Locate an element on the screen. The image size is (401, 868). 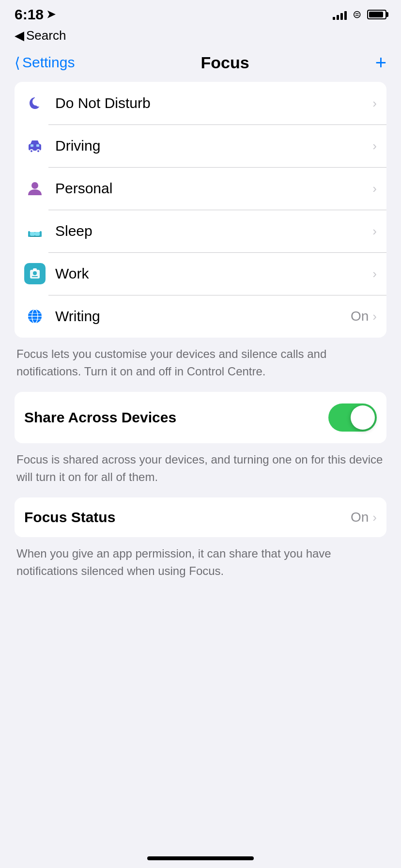
writing-label: Writing is located at coordinates (203, 316).